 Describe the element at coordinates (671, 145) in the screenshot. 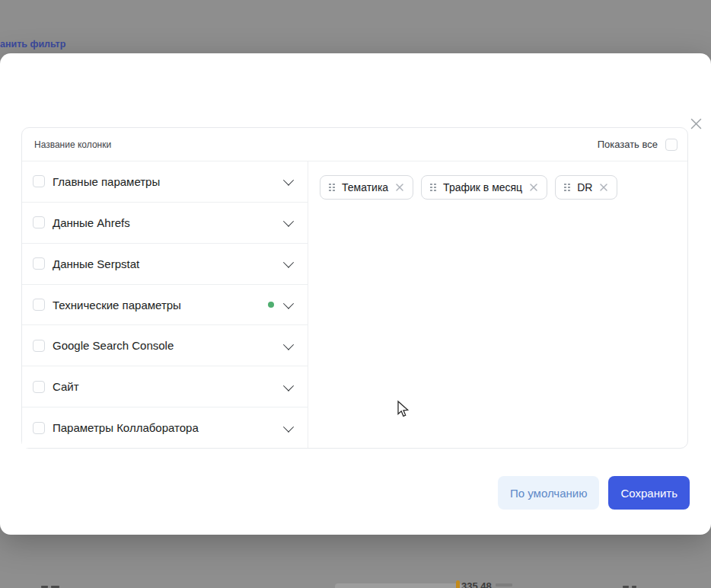

I see `show-all-checkbox` at that location.